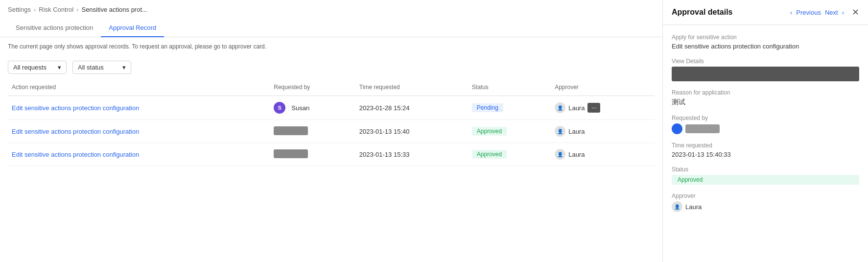 The image size is (868, 262). Describe the element at coordinates (35, 10) in the screenshot. I see `breadcrumb-sep1: ›` at that location.